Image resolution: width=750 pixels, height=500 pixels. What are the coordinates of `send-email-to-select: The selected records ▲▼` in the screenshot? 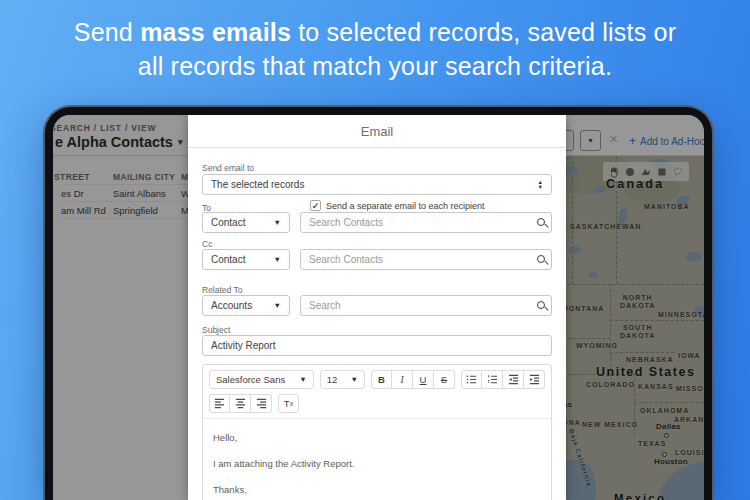 It's located at (377, 184).